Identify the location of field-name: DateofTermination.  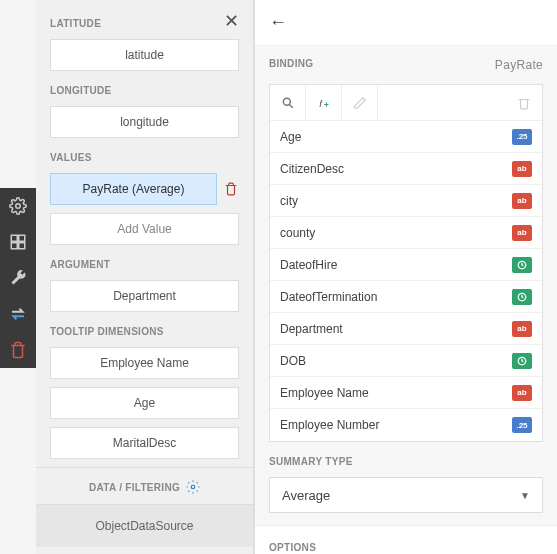
(328, 297).